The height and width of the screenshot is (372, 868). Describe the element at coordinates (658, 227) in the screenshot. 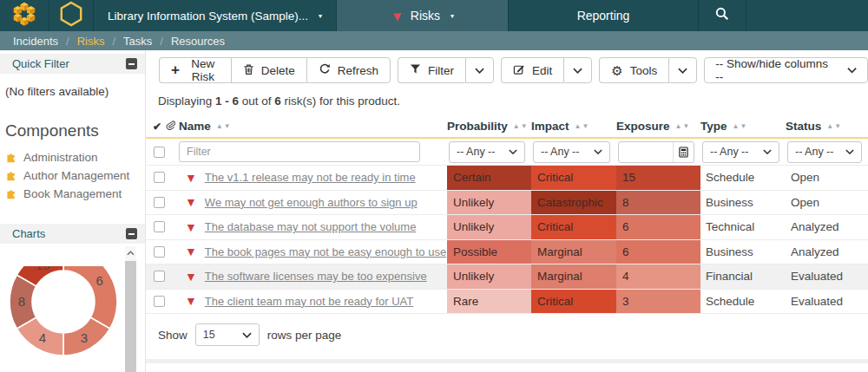

I see `exposure-cell: 6` at that location.